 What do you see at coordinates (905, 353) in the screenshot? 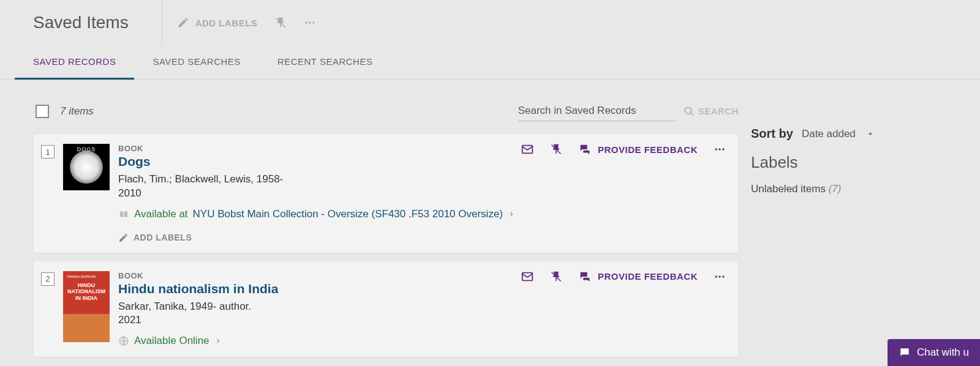
I see `chat-icon` at bounding box center [905, 353].